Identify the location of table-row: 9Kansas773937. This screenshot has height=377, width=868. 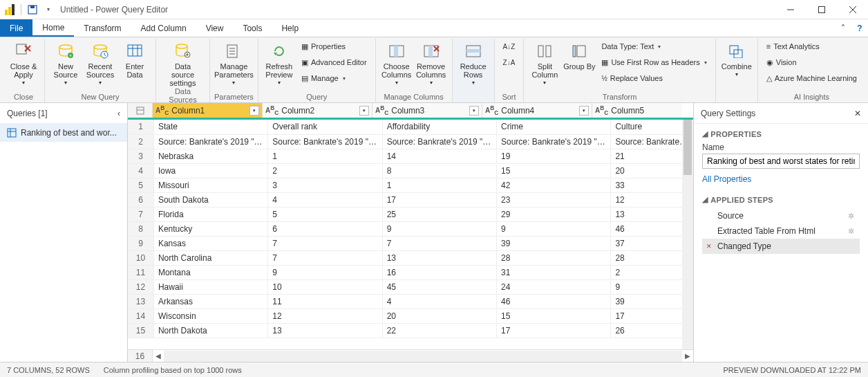
(411, 243).